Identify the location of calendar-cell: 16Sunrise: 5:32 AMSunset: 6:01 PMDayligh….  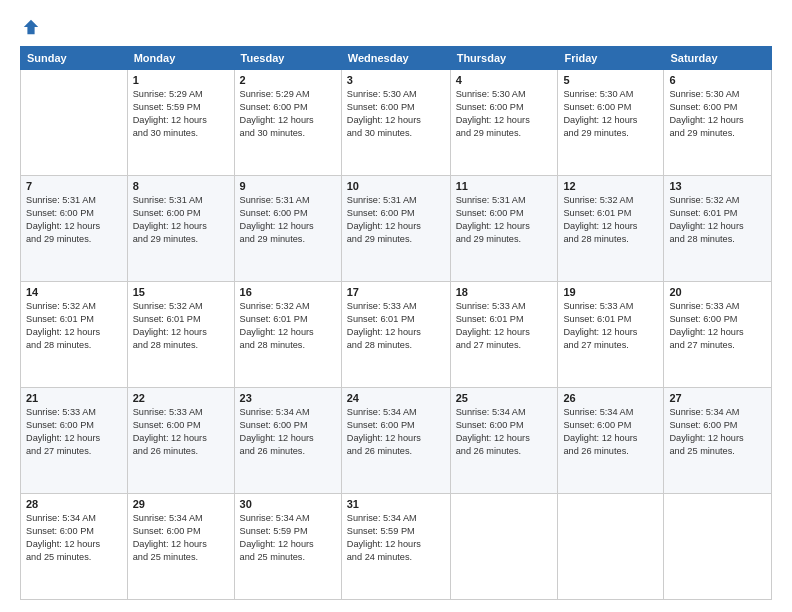
(288, 335).